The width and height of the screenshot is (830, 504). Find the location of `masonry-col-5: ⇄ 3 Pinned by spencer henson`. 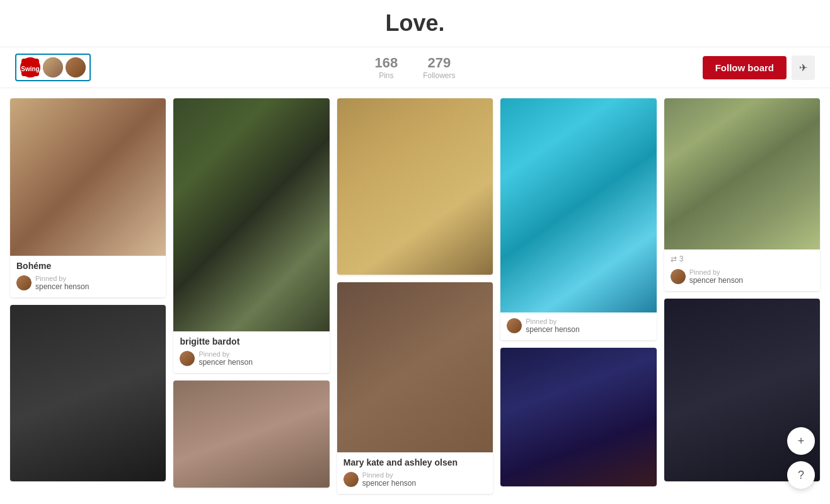

masonry-col-5: ⇄ 3 Pinned by spencer henson is located at coordinates (742, 290).